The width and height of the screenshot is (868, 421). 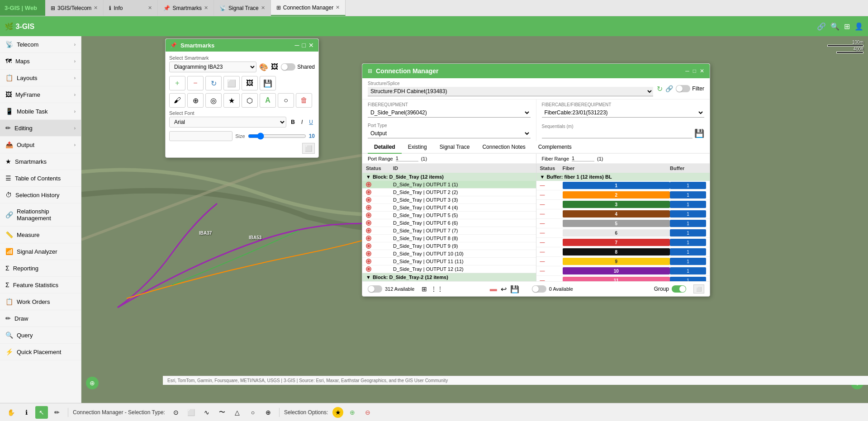 I want to click on tab-connection-manager: ⊞ Connection Manager ✕, so click(x=308, y=8).